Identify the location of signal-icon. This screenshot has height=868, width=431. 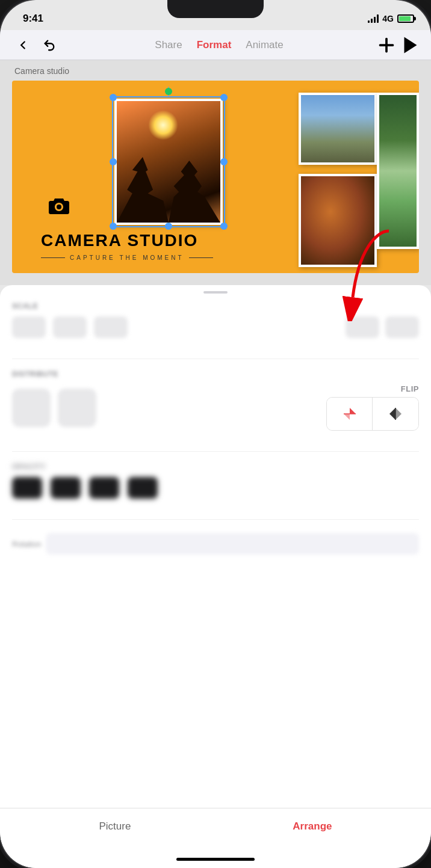
(373, 19).